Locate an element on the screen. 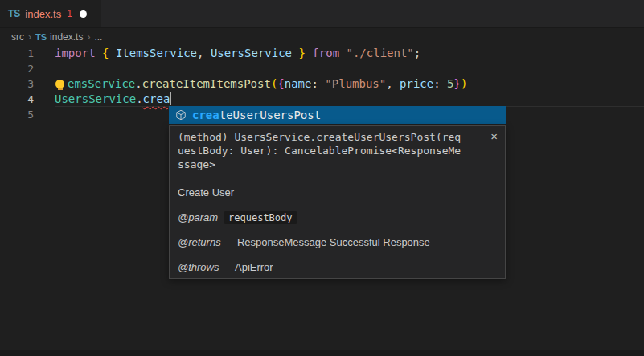 This screenshot has width=644, height=356. window-bottom-edge is located at coordinates (322, 354).